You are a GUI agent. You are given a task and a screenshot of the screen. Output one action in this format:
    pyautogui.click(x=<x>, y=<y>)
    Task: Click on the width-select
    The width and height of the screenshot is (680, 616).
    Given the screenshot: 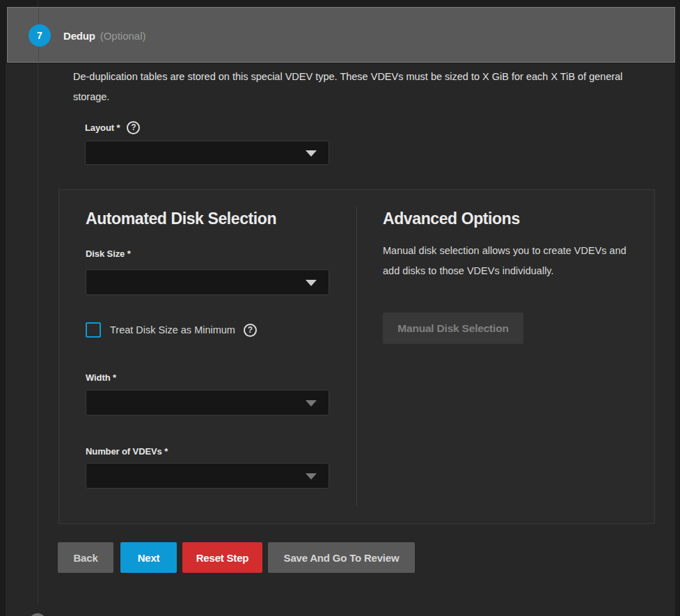 What is the action you would take?
    pyautogui.click(x=207, y=402)
    